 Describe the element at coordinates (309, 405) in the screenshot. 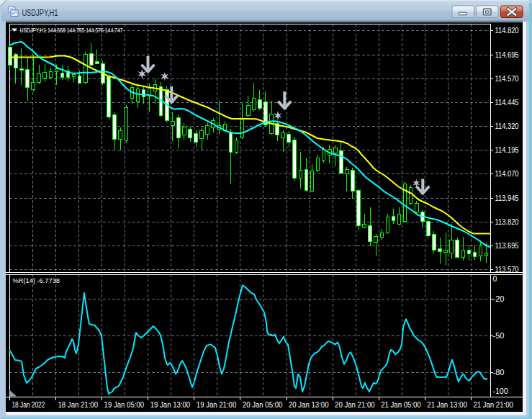

I see `svg-text: 20 Jan 13:00` at that location.